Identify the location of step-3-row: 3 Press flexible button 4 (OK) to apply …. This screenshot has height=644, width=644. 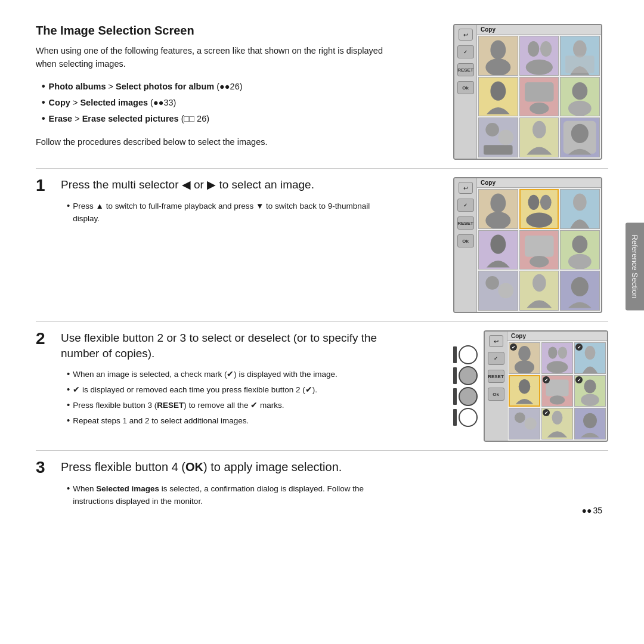
(322, 484).